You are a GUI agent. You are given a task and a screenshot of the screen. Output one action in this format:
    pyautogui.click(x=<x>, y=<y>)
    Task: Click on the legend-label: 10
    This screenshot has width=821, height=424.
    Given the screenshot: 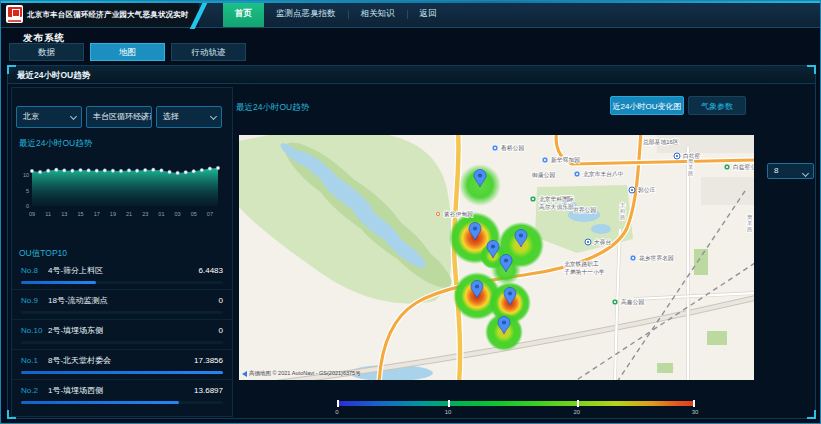 What is the action you would take?
    pyautogui.click(x=448, y=412)
    